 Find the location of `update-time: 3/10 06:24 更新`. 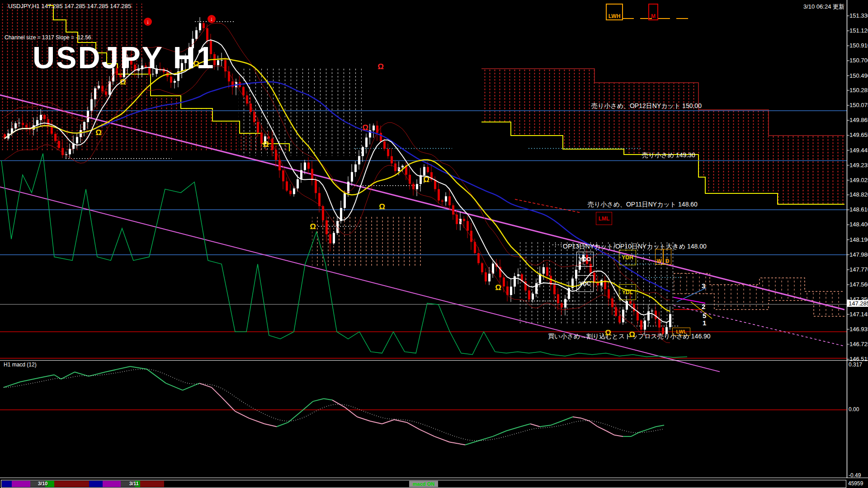

update-time: 3/10 06:24 更新 is located at coordinates (824, 7).